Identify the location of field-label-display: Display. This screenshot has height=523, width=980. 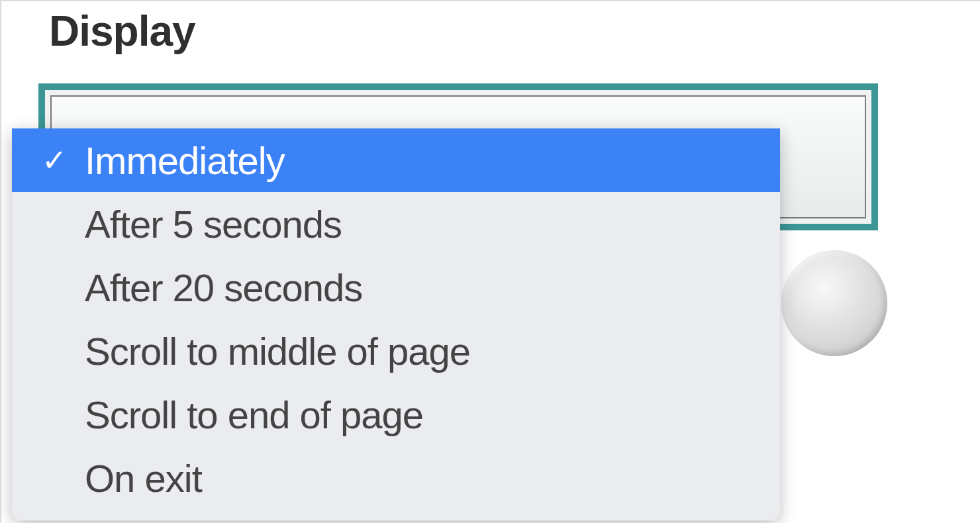
(514, 31).